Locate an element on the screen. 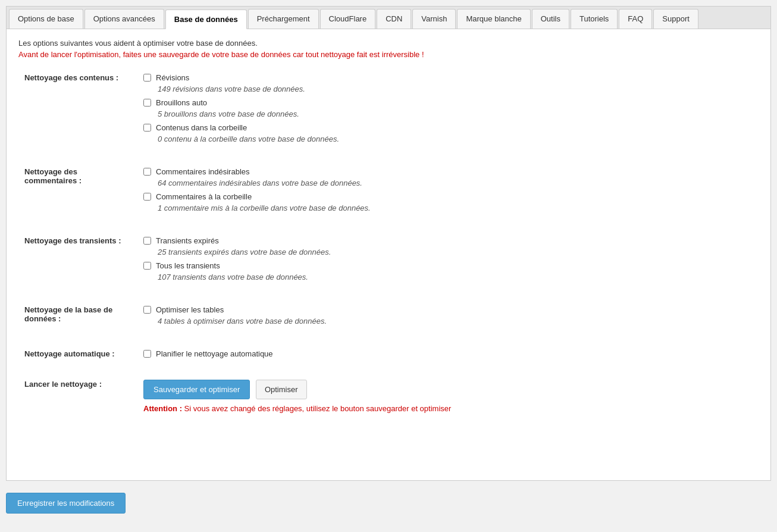 Image resolution: width=777 pixels, height=532 pixels. tab-faq: FAQ is located at coordinates (635, 19).